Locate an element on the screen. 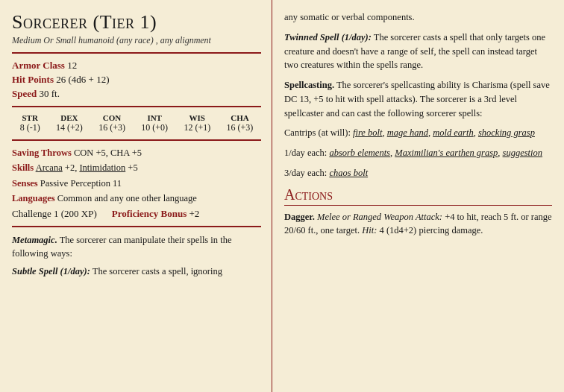 Image resolution: width=564 pixels, height=392 pixels. day1-label: 1/day each: is located at coordinates (307, 153).